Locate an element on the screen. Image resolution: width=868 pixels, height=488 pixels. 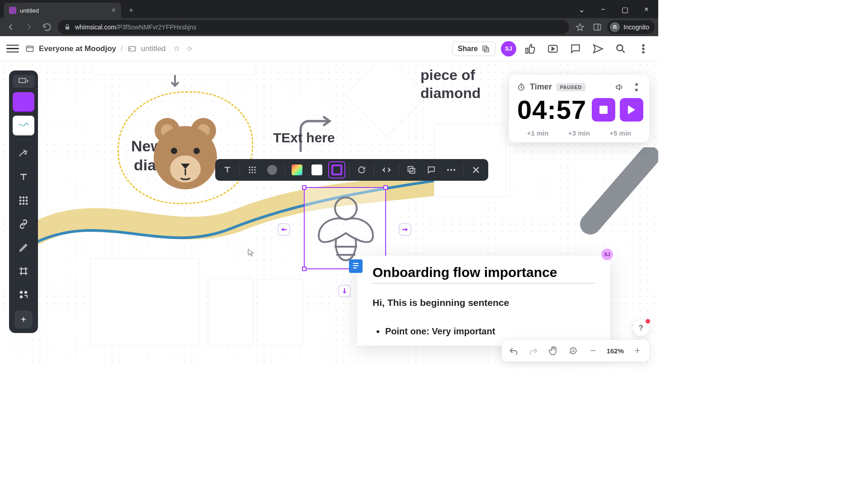
connector-tool is located at coordinates (24, 154).